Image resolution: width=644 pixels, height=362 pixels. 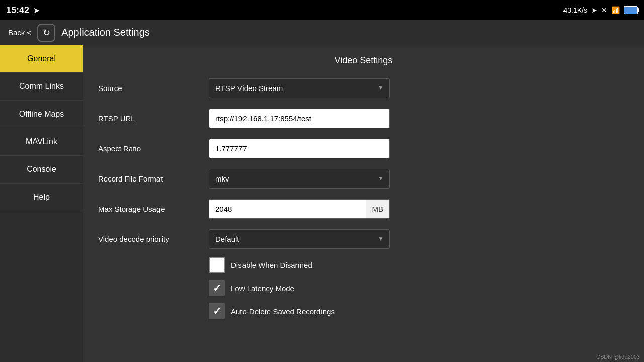 I want to click on refresh-icon: ↻, so click(x=46, y=33).